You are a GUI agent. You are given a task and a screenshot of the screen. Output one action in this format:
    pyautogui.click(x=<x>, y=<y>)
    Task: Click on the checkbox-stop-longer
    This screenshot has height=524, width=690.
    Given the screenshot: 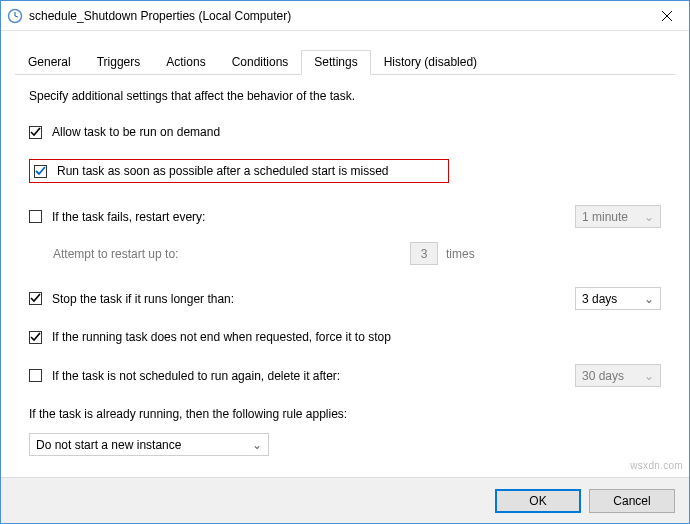 What is the action you would take?
    pyautogui.click(x=36, y=298)
    